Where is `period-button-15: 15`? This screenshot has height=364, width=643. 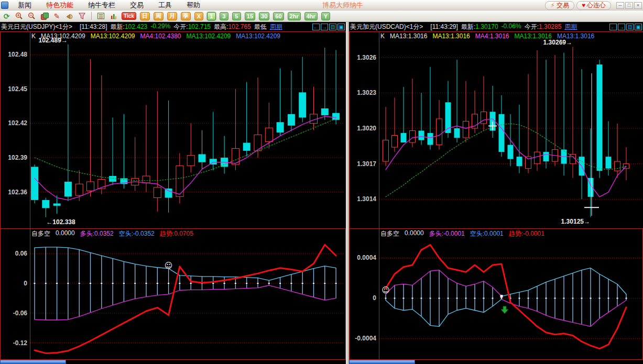
period-button-15: 15 is located at coordinates (250, 16).